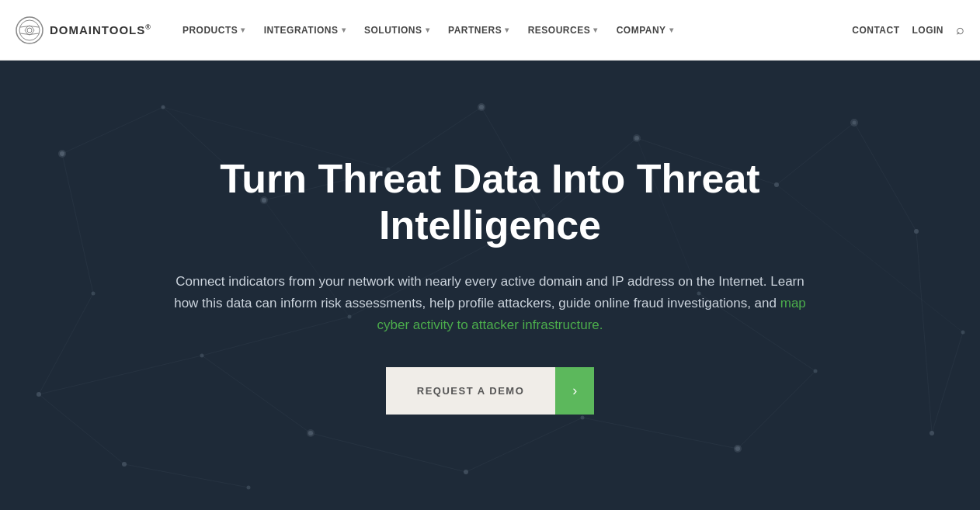 This screenshot has height=510, width=980. I want to click on hero-title: Turn Threat Data Into Threat Intelligenc…, so click(490, 203).